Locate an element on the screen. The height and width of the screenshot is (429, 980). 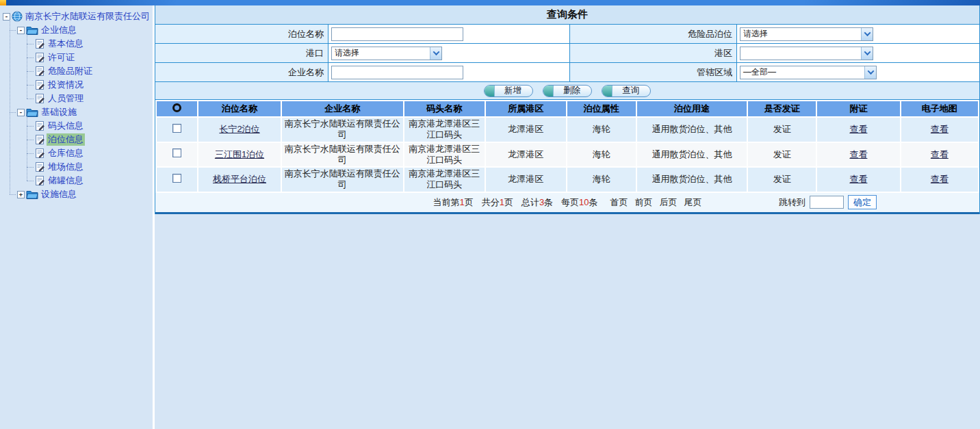
port-area-label: 港区 is located at coordinates (654, 53).